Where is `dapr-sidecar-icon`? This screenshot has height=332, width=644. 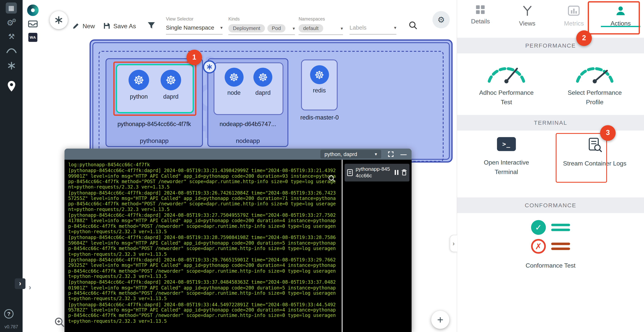 dapr-sidecar-icon is located at coordinates (210, 67).